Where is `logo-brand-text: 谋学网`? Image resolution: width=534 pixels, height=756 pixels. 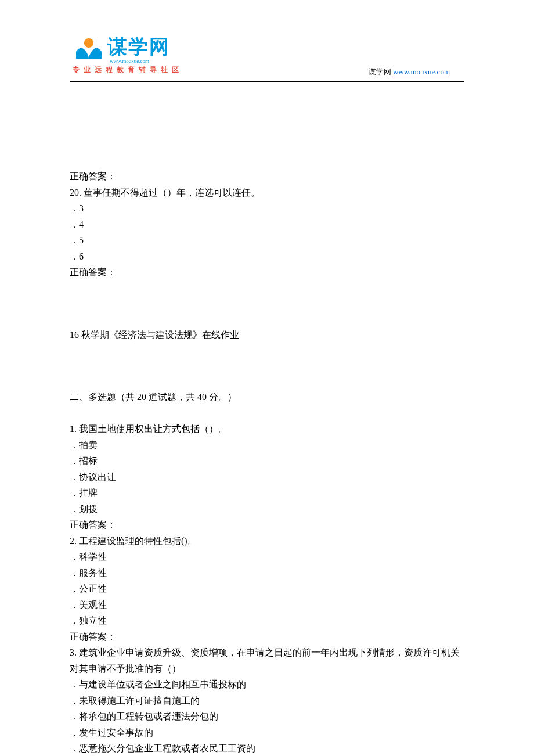
logo-brand-text: 谋学网 is located at coordinates (139, 47).